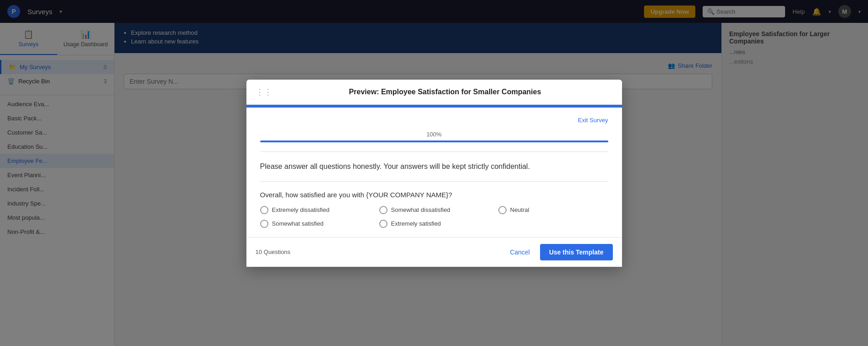 The image size is (868, 346). What do you see at coordinates (420, 210) in the screenshot?
I see `radio-label-2: Somewhat dissatisfied` at bounding box center [420, 210].